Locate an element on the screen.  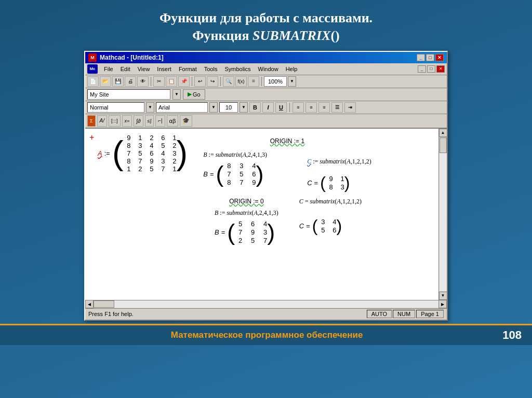
math-graph-btn: A/ is located at coordinates (102, 121).